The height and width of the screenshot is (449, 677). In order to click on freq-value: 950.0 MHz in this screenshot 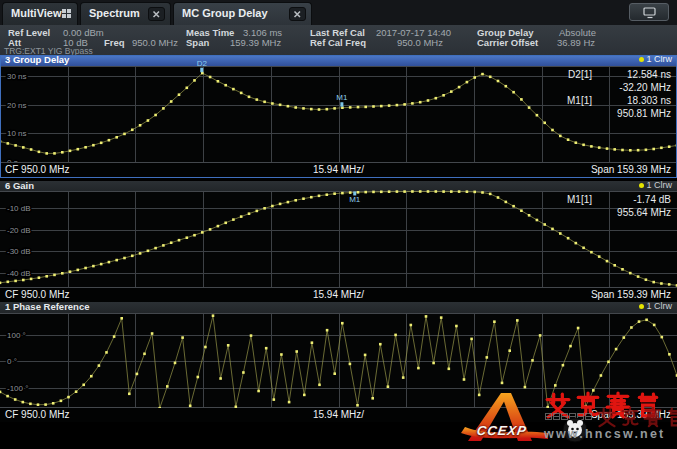, I will do `click(155, 42)`.